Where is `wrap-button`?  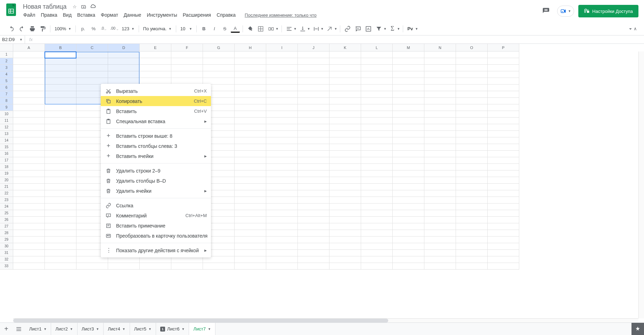
wrap-button is located at coordinates (316, 29).